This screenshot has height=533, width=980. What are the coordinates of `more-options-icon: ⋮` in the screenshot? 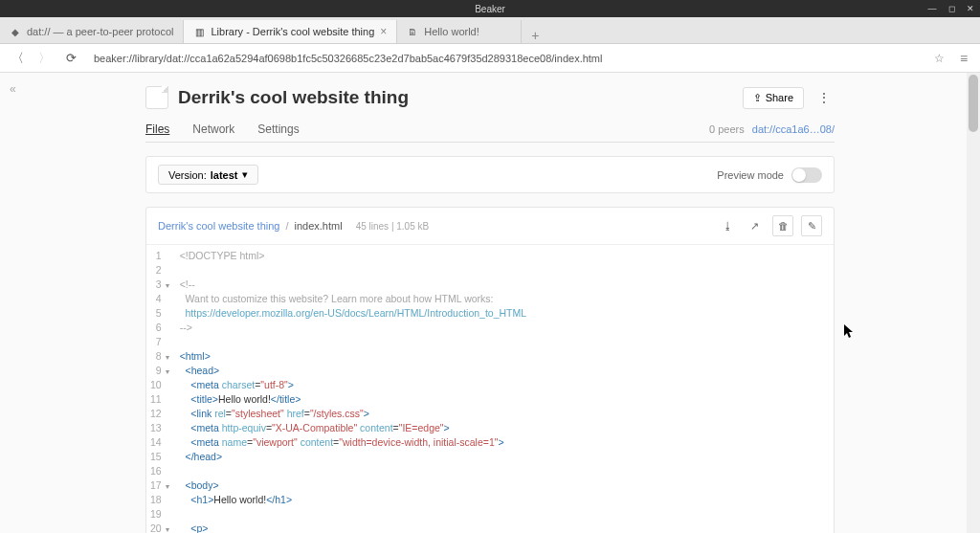 It's located at (824, 98).